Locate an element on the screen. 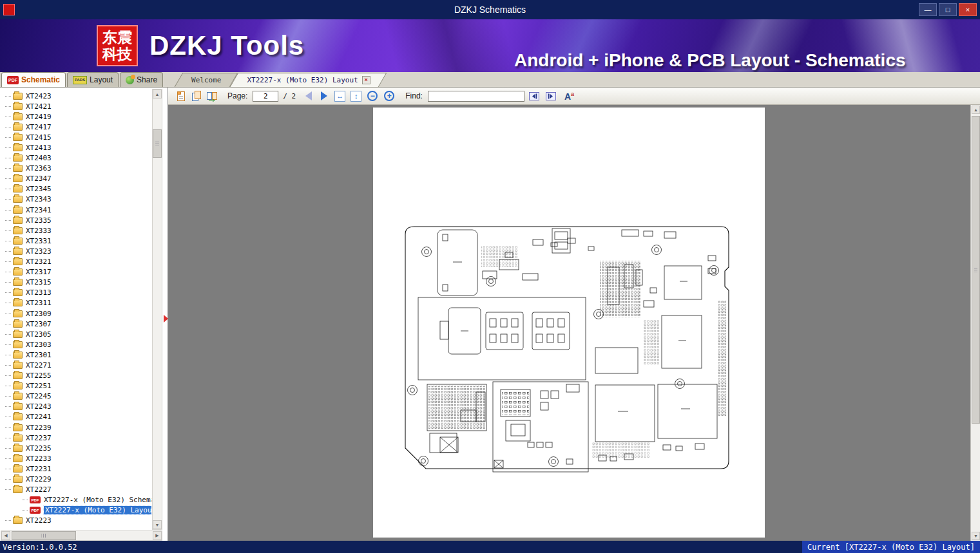 Image resolution: width=980 pixels, height=553 pixels. tree-item-folder: XT2347 is located at coordinates (76, 179).